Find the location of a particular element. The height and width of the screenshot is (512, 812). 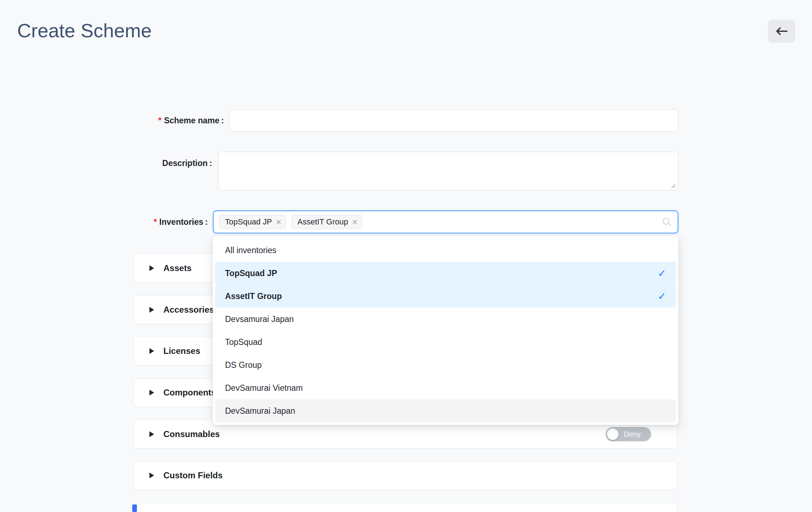

description-label-text: Description is located at coordinates (185, 163).